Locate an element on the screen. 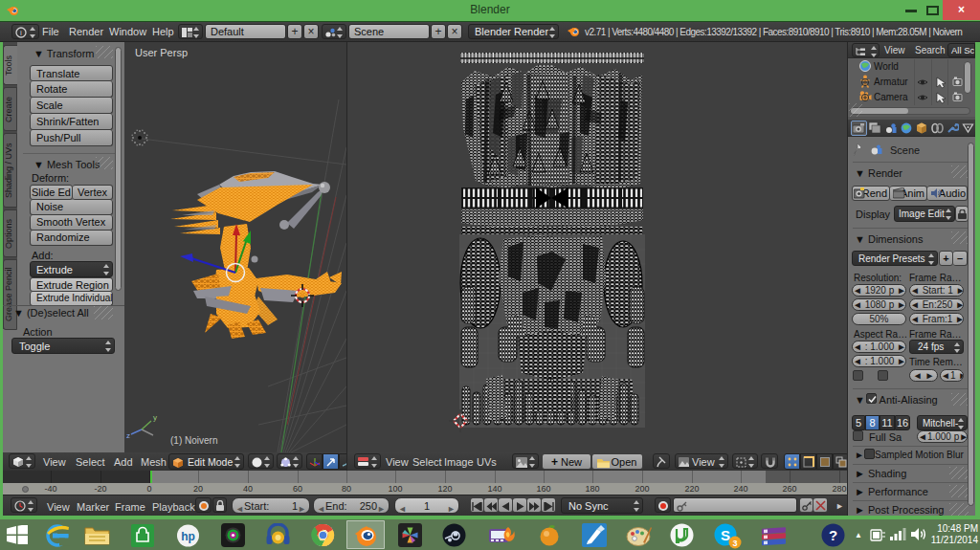  svg-text: World is located at coordinates (886, 67).